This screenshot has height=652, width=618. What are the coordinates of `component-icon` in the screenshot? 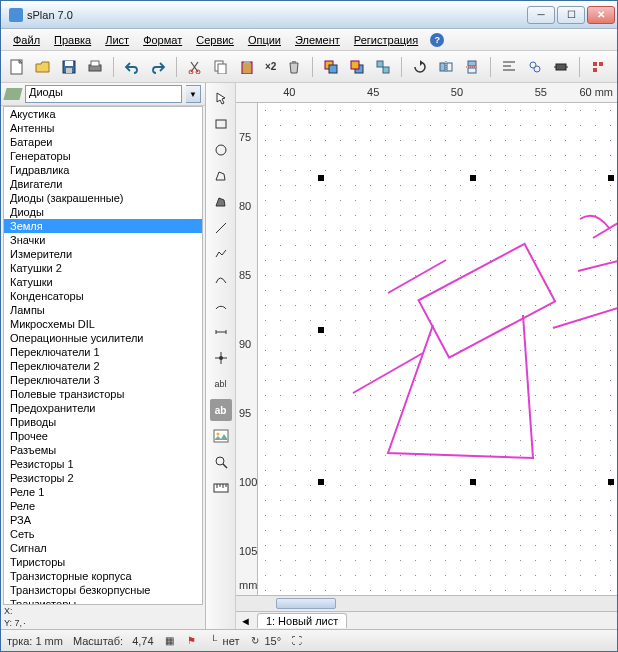 It's located at (561, 67).